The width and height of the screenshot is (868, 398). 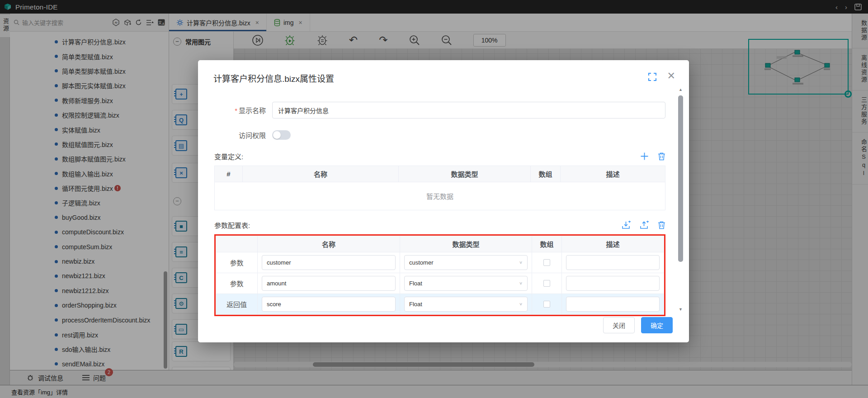 What do you see at coordinates (681, 309) in the screenshot?
I see `scroll-down-icon: ▼` at bounding box center [681, 309].